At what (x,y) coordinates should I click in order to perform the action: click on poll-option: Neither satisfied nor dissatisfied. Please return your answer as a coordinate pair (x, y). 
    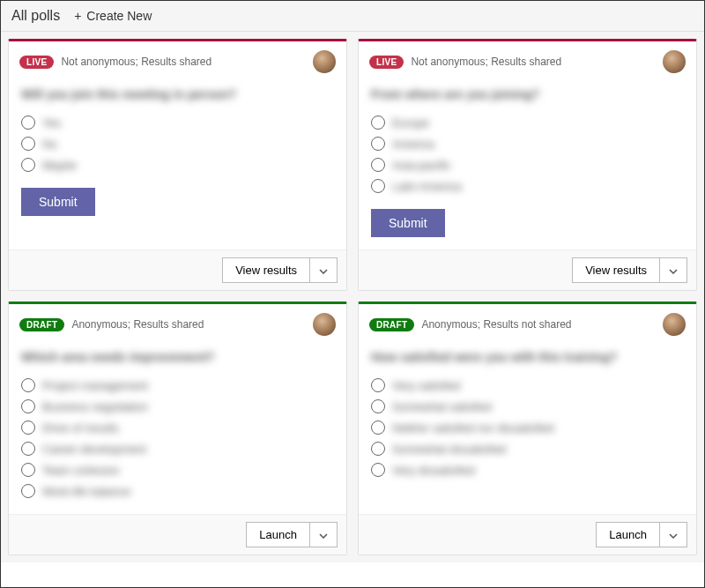
    Looking at the image, I should click on (527, 428).